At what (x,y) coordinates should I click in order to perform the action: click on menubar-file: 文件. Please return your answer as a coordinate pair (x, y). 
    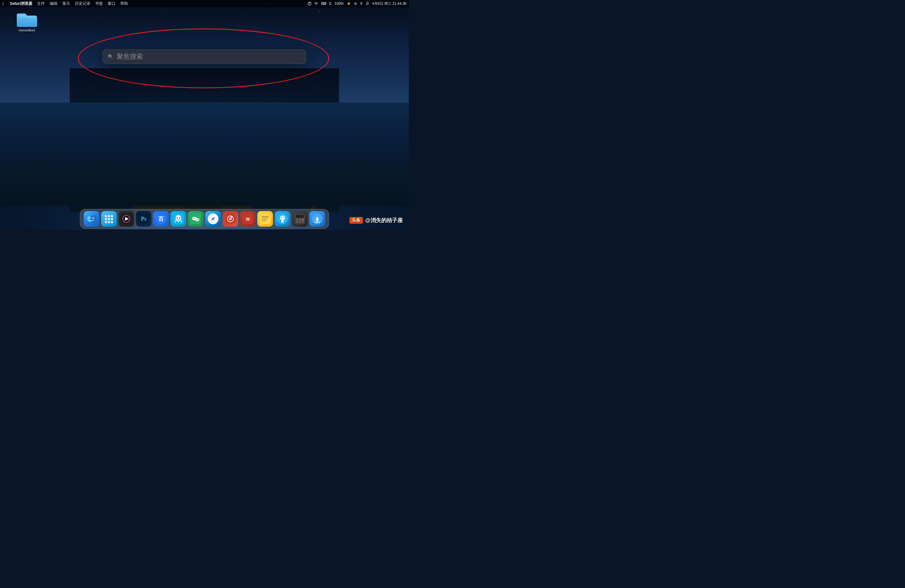
    Looking at the image, I should click on (41, 4).